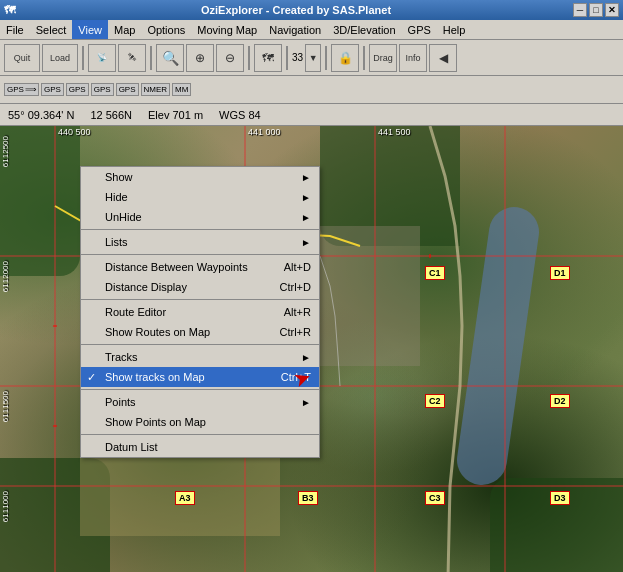 This screenshot has width=623, height=572. Describe the element at coordinates (16, 90) in the screenshot. I see `gps-label-1: GPS` at that location.